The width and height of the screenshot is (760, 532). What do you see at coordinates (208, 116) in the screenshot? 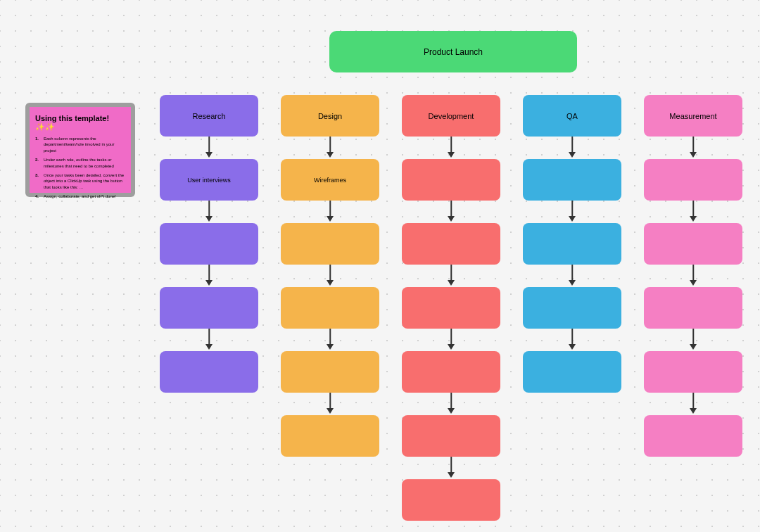
I see `column-header-label: Research` at bounding box center [208, 116].